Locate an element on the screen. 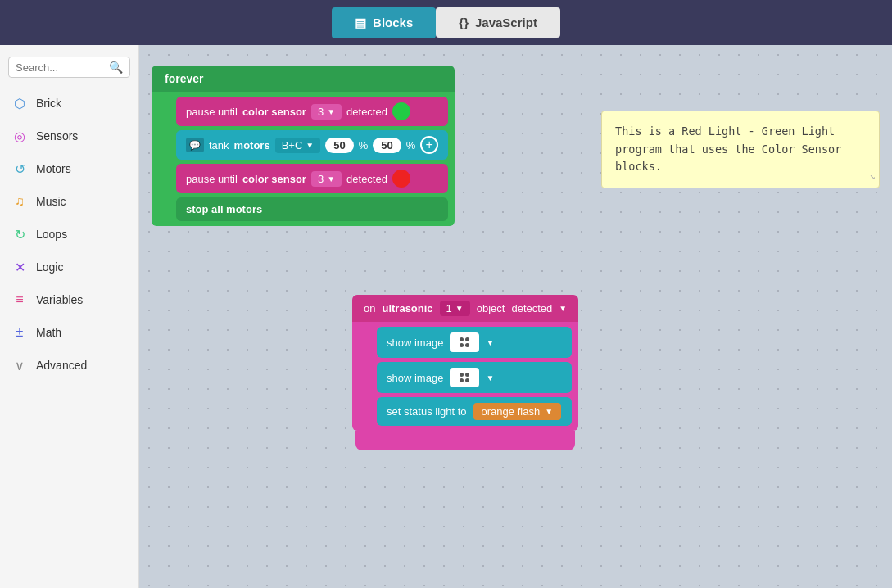  js-label: JavaScript is located at coordinates (506, 23).